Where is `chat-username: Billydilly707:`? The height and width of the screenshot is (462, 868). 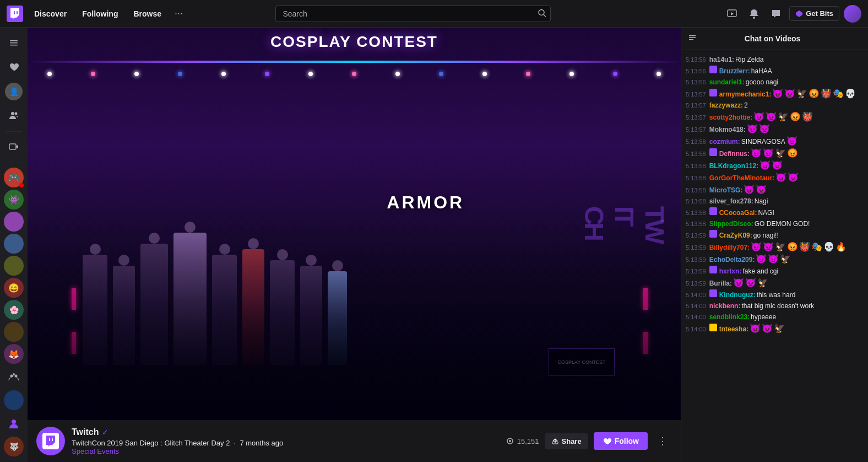
chat-username: Billydilly707: is located at coordinates (729, 248).